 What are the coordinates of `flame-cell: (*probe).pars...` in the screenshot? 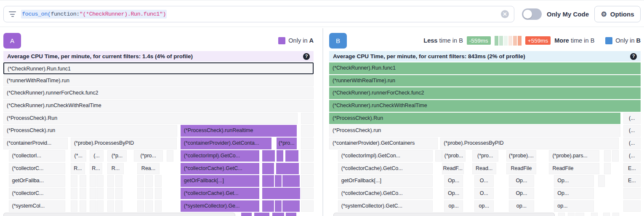 It's located at (574, 156).